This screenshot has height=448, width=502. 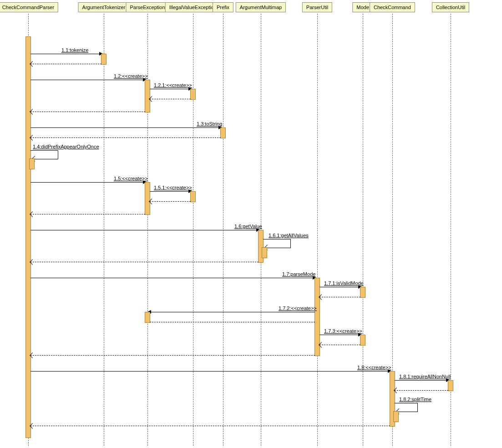 I want to click on msg-requireAllNonNull: 1.8.1:requireAllNonNull, so click(x=425, y=377).